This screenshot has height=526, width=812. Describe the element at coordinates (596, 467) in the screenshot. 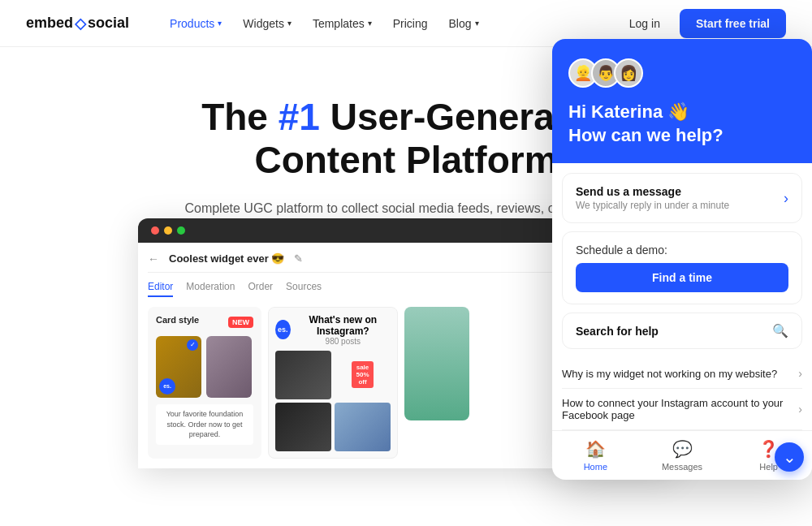

I see `footer-home-label: Home` at that location.